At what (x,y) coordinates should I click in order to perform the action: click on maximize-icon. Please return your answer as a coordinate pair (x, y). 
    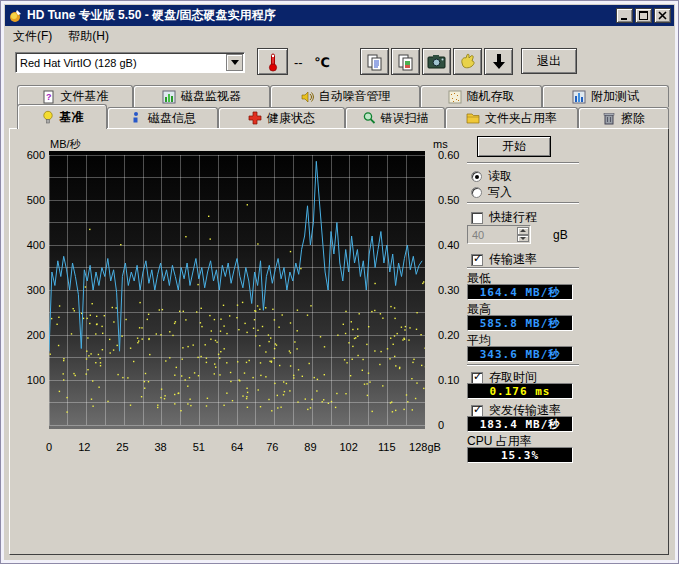
    Looking at the image, I should click on (644, 16).